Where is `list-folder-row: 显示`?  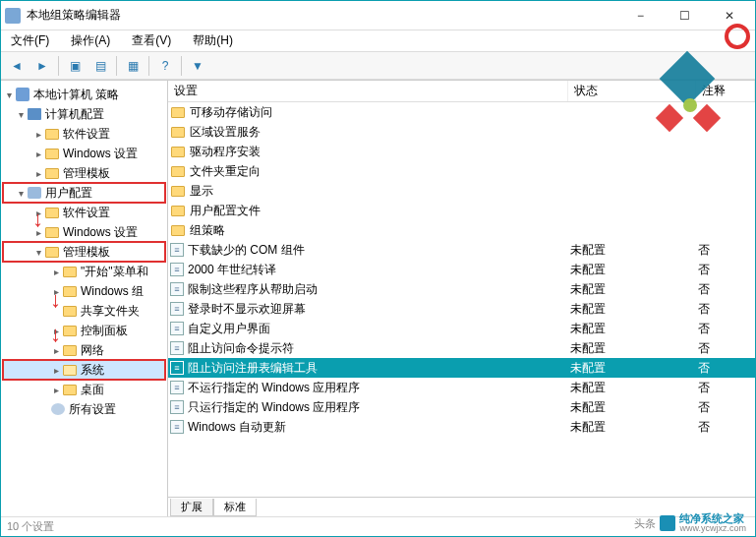 list-folder-row: 显示 is located at coordinates (462, 191).